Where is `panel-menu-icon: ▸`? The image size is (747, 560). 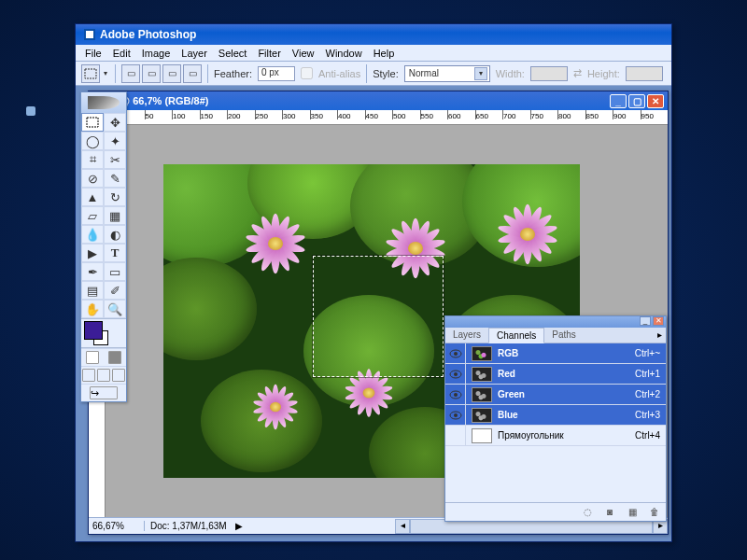 panel-menu-icon: ▸ is located at coordinates (659, 335).